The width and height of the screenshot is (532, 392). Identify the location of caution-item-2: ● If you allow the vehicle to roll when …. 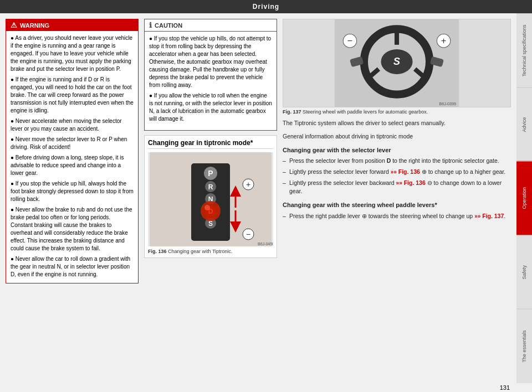
(211, 107).